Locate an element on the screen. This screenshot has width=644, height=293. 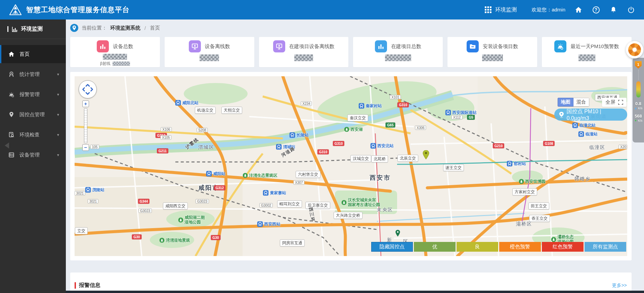
sidebar-item-label: 报警管理 is located at coordinates (30, 95).